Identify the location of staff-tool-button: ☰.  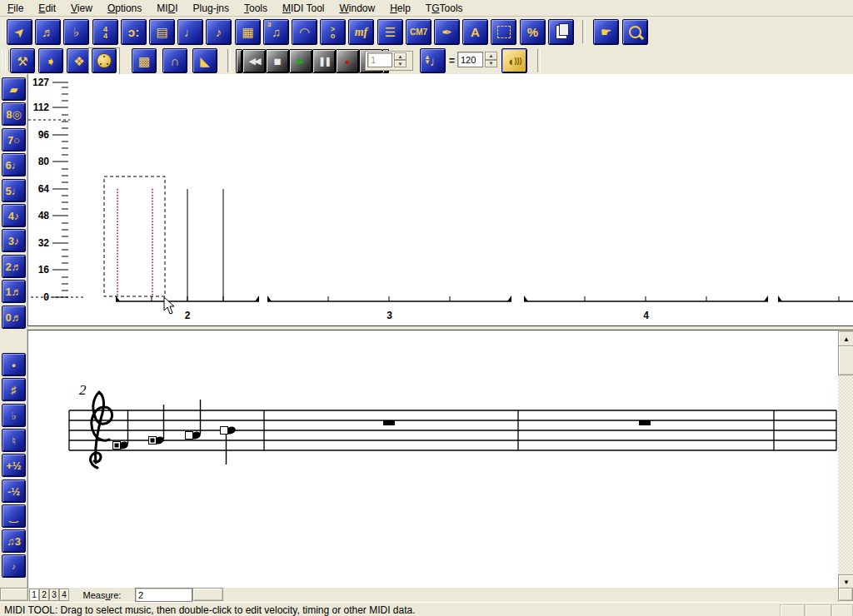
(390, 32).